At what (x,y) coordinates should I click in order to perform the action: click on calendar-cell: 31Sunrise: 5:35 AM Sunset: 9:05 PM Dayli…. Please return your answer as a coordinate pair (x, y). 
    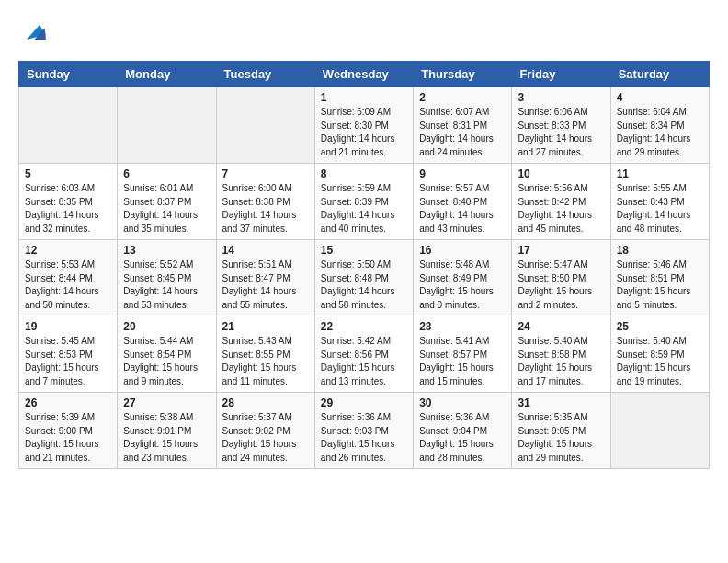
    Looking at the image, I should click on (561, 431).